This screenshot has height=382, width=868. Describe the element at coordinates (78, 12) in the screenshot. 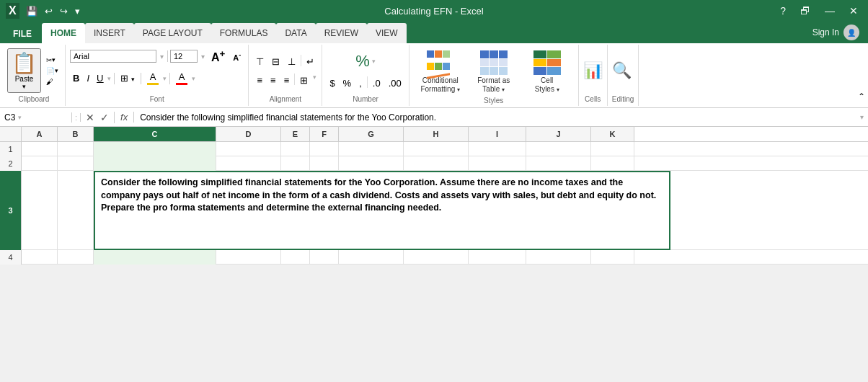

I see `quick-access-dropdown: ▾` at that location.